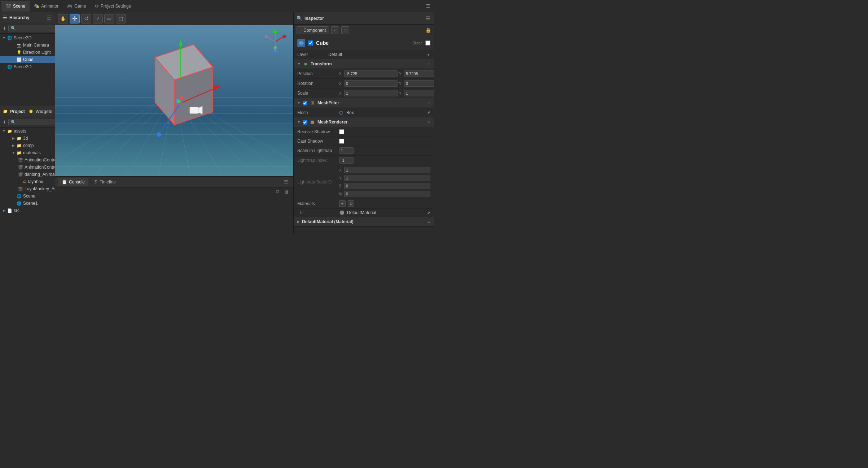 This screenshot has height=468, width=868. What do you see at coordinates (4, 211) in the screenshot?
I see `src-arrow` at bounding box center [4, 211].